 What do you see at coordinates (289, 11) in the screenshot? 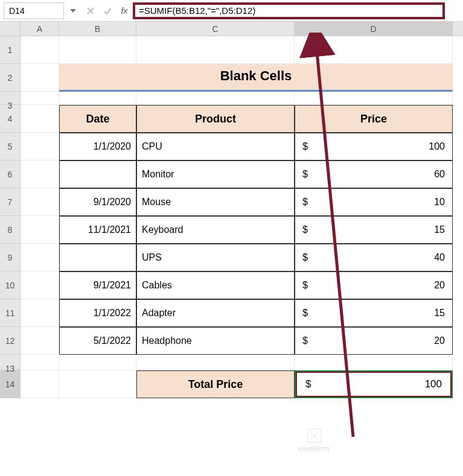
I see `formula-input: =SUMIF(B5:B12,"=",D5:D12)` at bounding box center [289, 11].